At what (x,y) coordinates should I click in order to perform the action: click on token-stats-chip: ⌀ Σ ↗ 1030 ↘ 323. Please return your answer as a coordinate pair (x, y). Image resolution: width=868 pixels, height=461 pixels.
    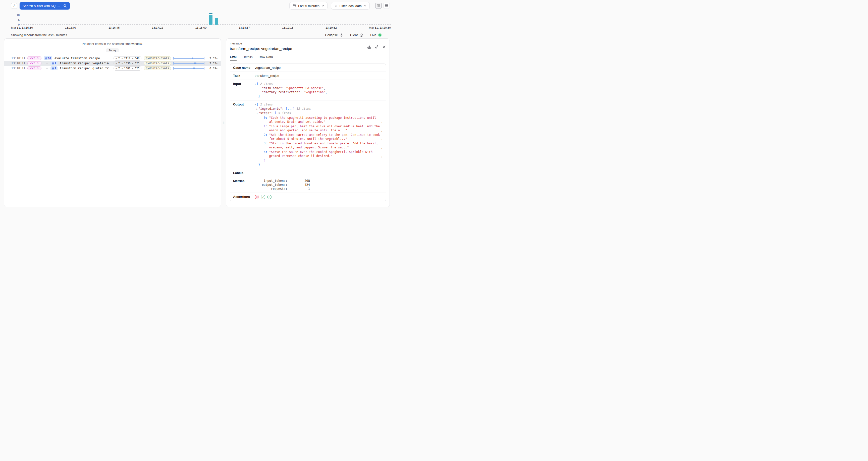
    Looking at the image, I should click on (127, 63).